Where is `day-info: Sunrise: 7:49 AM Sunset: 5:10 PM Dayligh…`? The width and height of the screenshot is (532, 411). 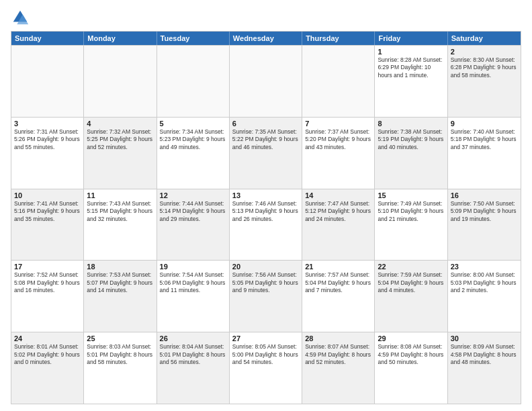
day-info: Sunrise: 7:49 AM Sunset: 5:10 PM Dayligh… is located at coordinates (411, 212).